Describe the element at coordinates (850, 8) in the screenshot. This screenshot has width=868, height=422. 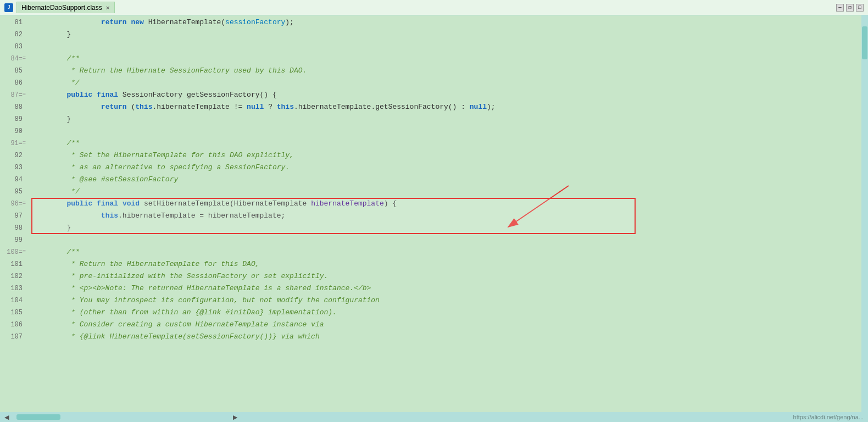
I see `window-controls: ─ ❐ □` at that location.